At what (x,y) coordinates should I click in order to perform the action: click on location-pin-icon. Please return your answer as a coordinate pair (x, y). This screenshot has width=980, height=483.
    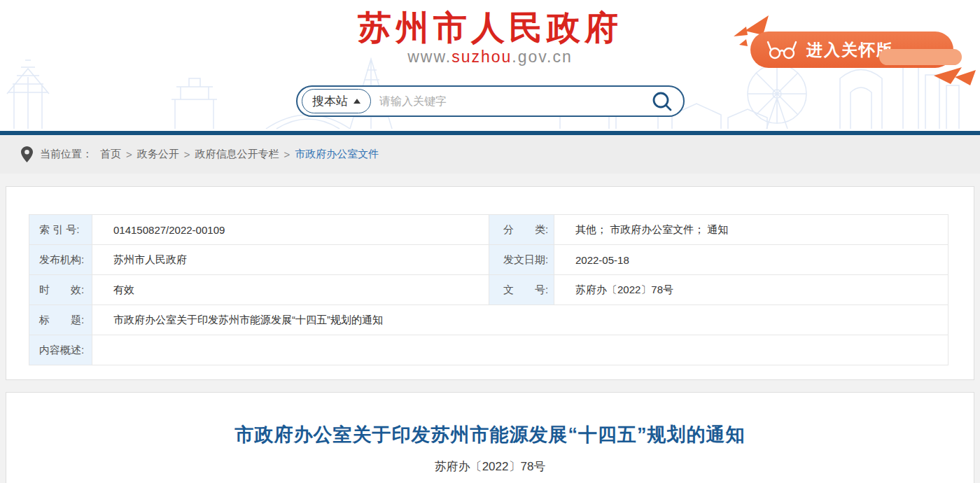
    Looking at the image, I should click on (27, 154).